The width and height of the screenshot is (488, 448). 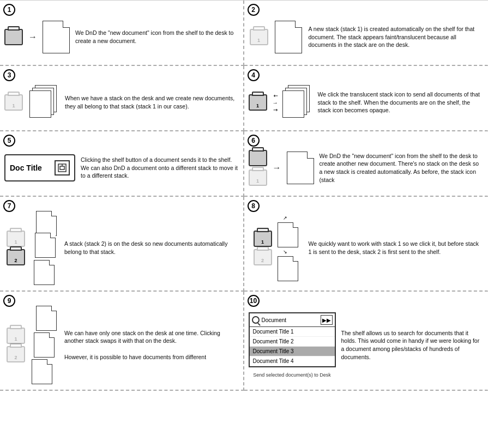 What do you see at coordinates (366, 244) in the screenshot?
I see `step-8-content: 1 2 ↗ ↘` at bounding box center [366, 244].